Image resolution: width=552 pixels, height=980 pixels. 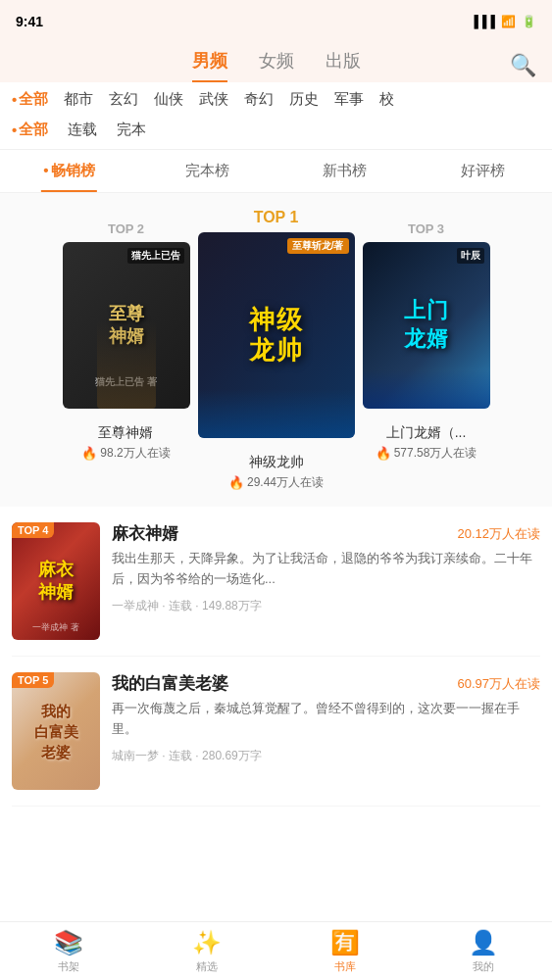 I want to click on cover-baifumei: 我的白富美老婆, so click(x=56, y=731).